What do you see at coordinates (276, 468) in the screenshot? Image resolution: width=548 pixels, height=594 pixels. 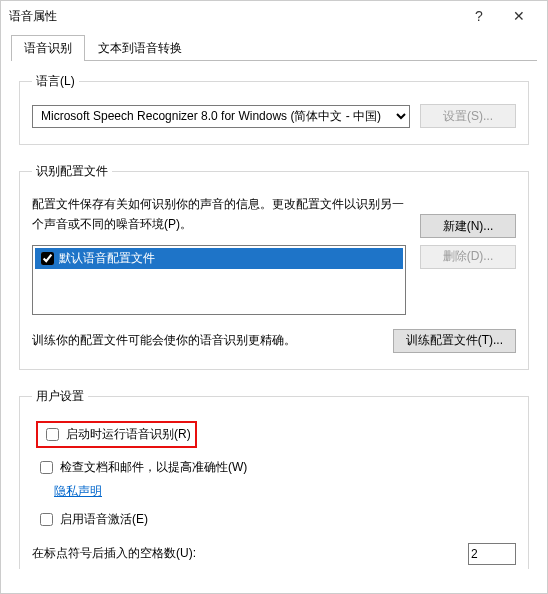 I see `review-docs-row: 检查文档和邮件，以提高准确性(W)` at bounding box center [276, 468].